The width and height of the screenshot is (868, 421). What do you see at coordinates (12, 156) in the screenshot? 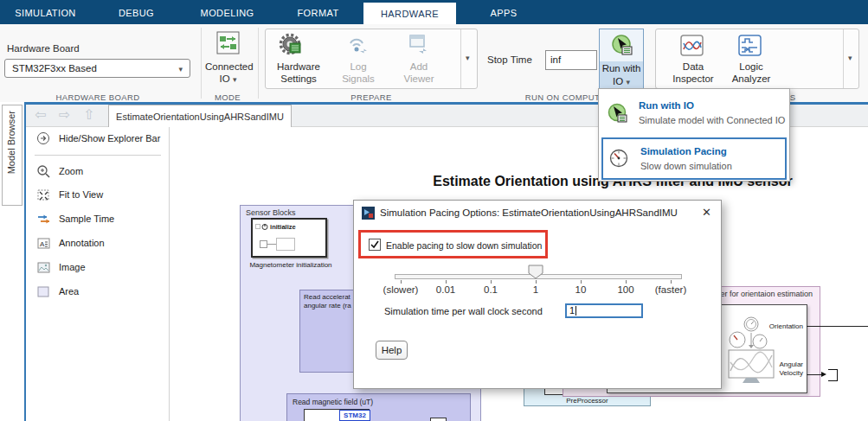
I see `model-browser-tab: Model Browser` at bounding box center [12, 156].